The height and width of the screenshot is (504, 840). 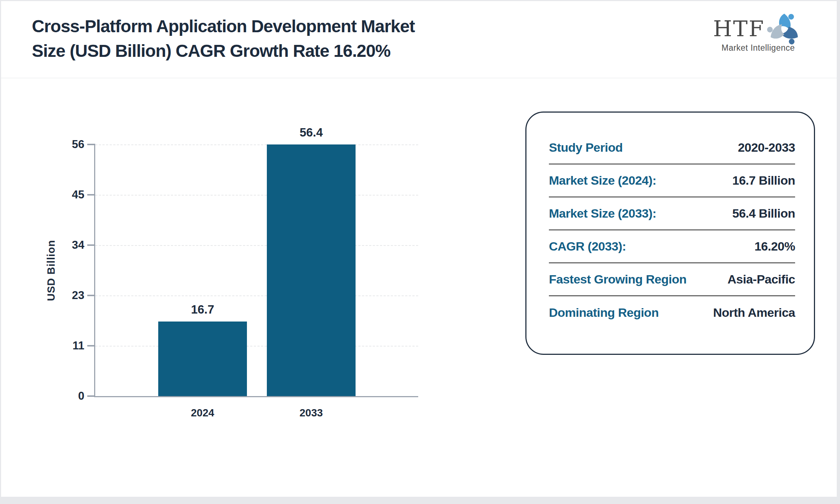 What do you see at coordinates (78, 195) in the screenshot?
I see `y-tick-label: 45` at bounding box center [78, 195].